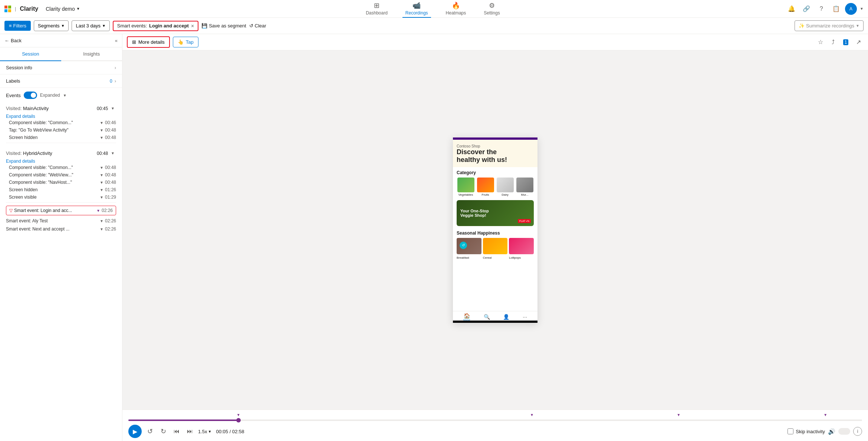 The image size is (868, 441). I want to click on playback-toggle, so click(844, 431).